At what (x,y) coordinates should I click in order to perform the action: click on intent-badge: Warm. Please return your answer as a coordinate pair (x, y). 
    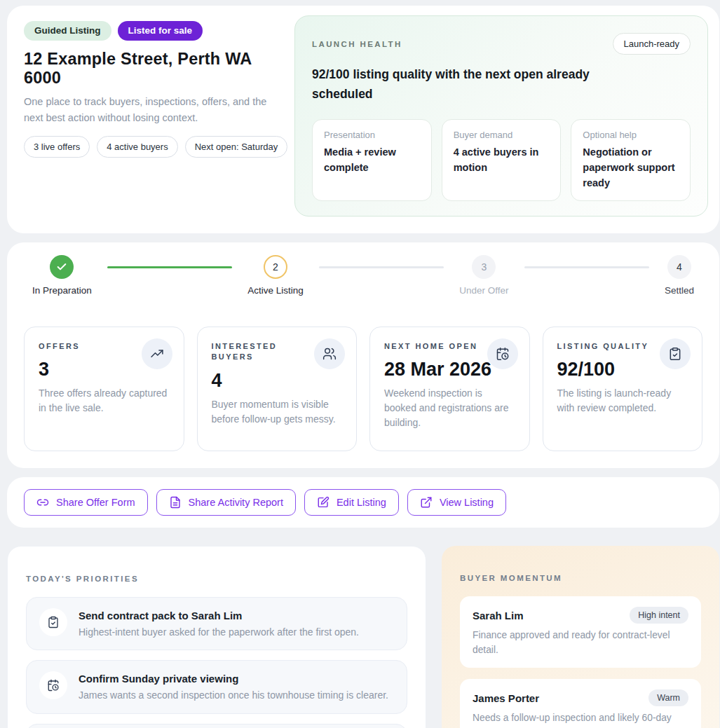
    Looking at the image, I should click on (669, 698).